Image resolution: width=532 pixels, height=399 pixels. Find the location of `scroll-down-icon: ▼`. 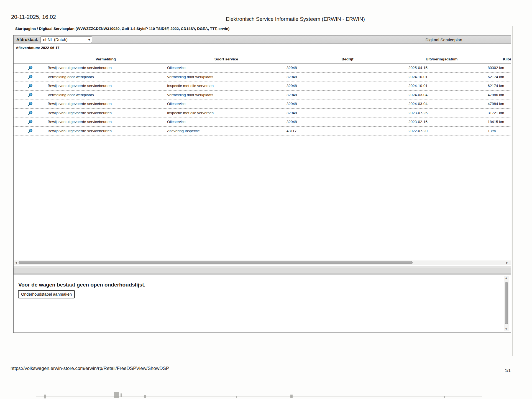

scroll-down-icon: ▼ is located at coordinates (506, 329).